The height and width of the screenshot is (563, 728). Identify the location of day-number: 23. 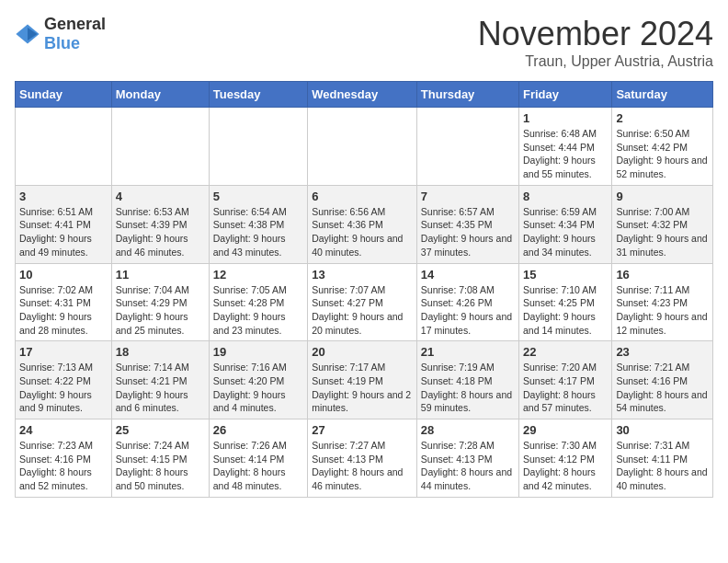
(662, 351).